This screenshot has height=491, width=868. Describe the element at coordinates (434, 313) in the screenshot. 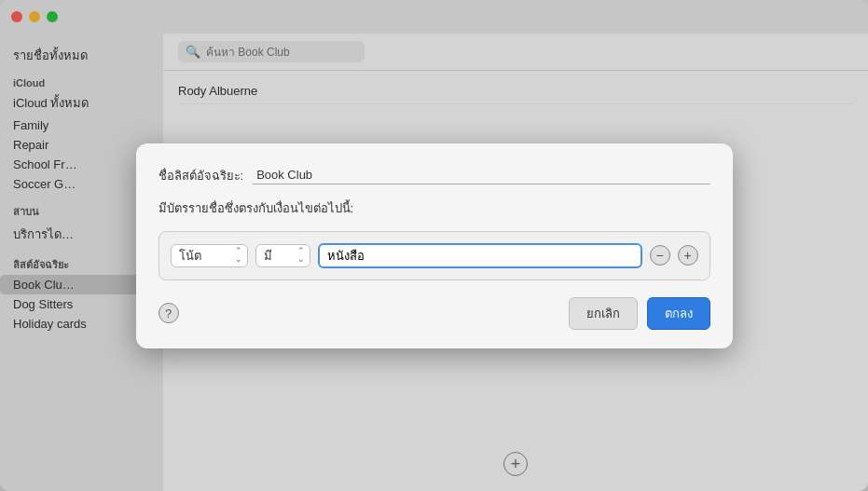

I see `dialog-footer: ? ยกเลิก ตกลง` at that location.